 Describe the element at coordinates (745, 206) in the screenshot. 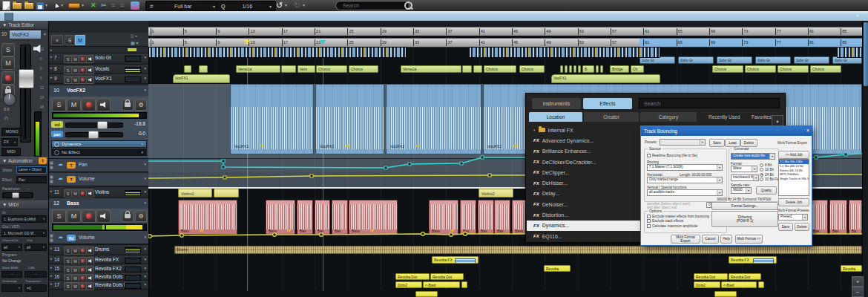

I see `format-settings-button: Format Settings...` at that location.